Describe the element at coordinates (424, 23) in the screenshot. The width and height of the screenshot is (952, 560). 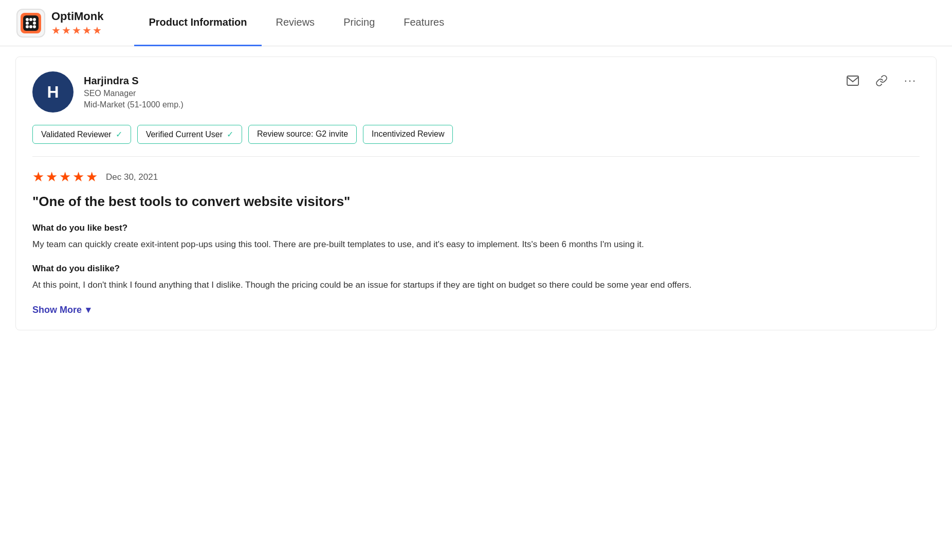
I see `tab-features: Features` at that location.